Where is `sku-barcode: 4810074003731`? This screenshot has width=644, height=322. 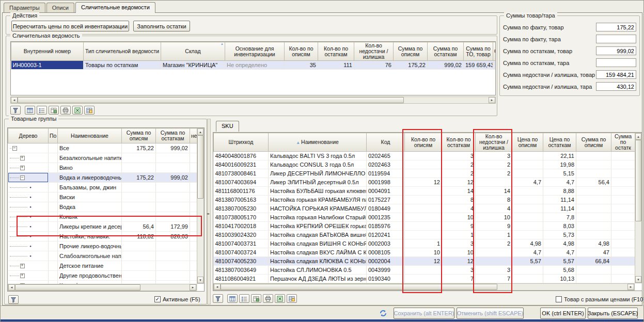 sku-barcode: 4810074003731 is located at coordinates (241, 244).